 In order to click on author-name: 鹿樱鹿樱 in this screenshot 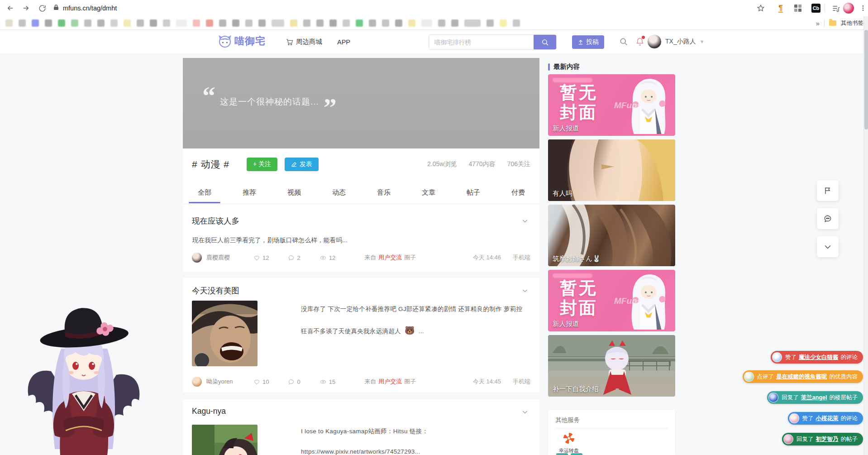, I will do `click(230, 258)`.